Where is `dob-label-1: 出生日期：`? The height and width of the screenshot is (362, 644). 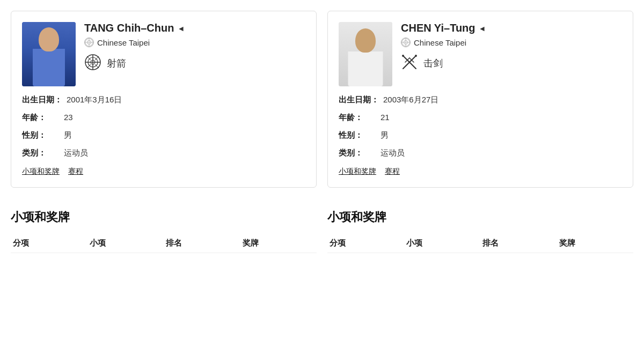
dob-label-1: 出生日期： is located at coordinates (42, 100).